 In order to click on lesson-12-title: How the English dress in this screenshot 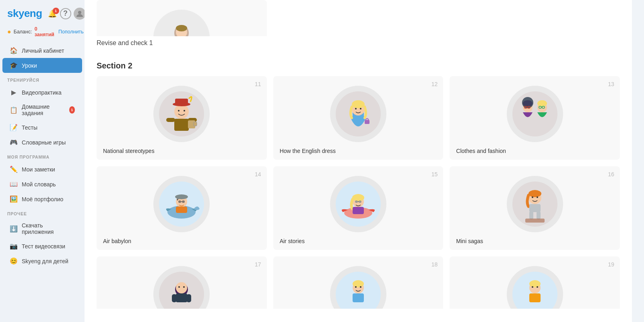, I will do `click(308, 151)`.